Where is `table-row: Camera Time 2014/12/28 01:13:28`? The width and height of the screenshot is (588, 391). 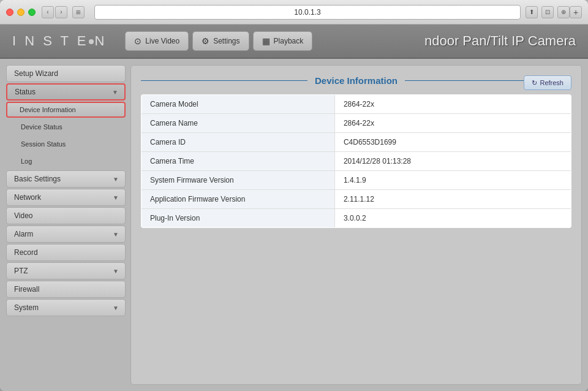 table-row: Camera Time 2014/12/28 01:13:28 is located at coordinates (356, 162).